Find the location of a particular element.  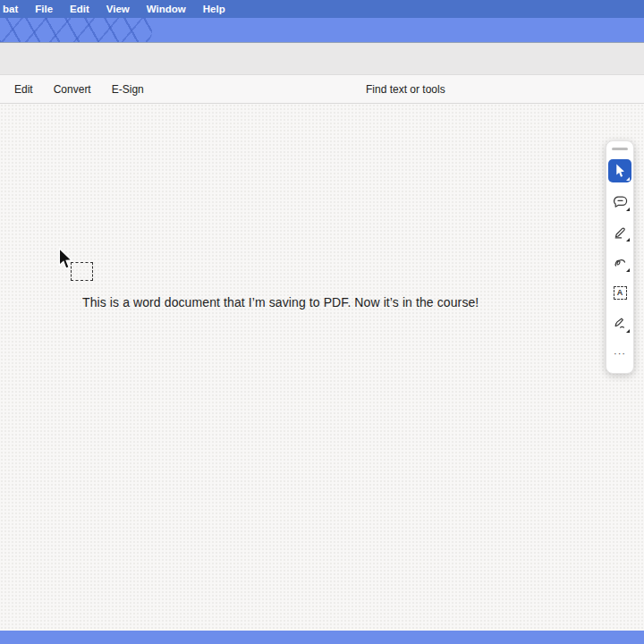

highlight-tool-button is located at coordinates (620, 232).